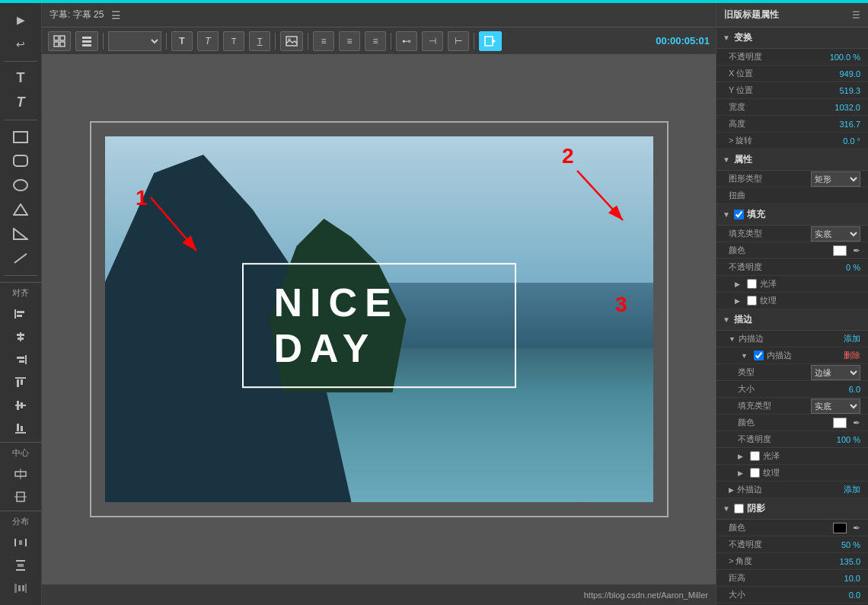  What do you see at coordinates (792, 509) in the screenshot?
I see `section-shadow: ▼ 阴影` at bounding box center [792, 509].